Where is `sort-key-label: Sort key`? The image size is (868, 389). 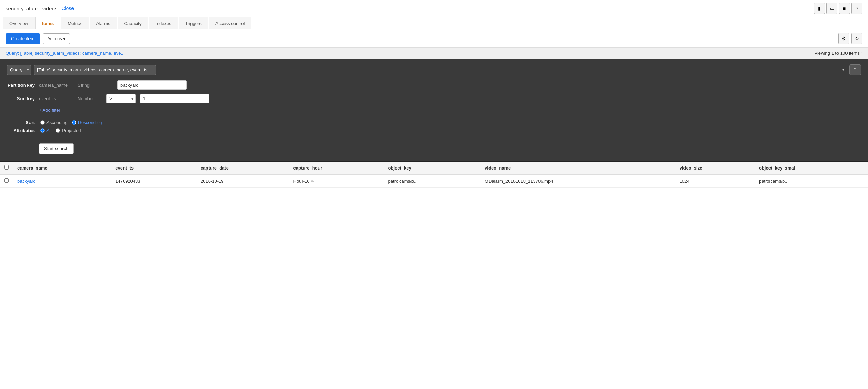
sort-key-label: Sort key is located at coordinates (21, 98).